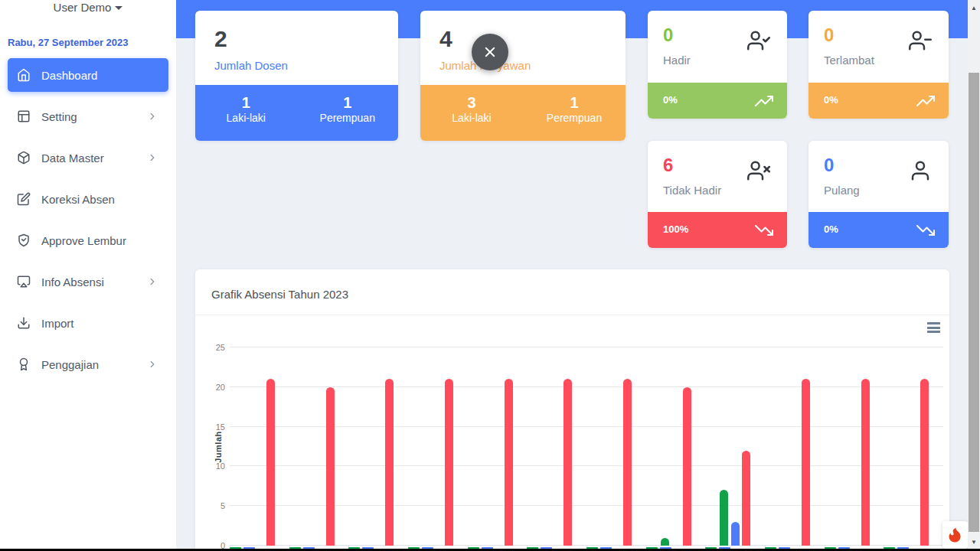  I want to click on dosen-female-count: 1, so click(348, 103).